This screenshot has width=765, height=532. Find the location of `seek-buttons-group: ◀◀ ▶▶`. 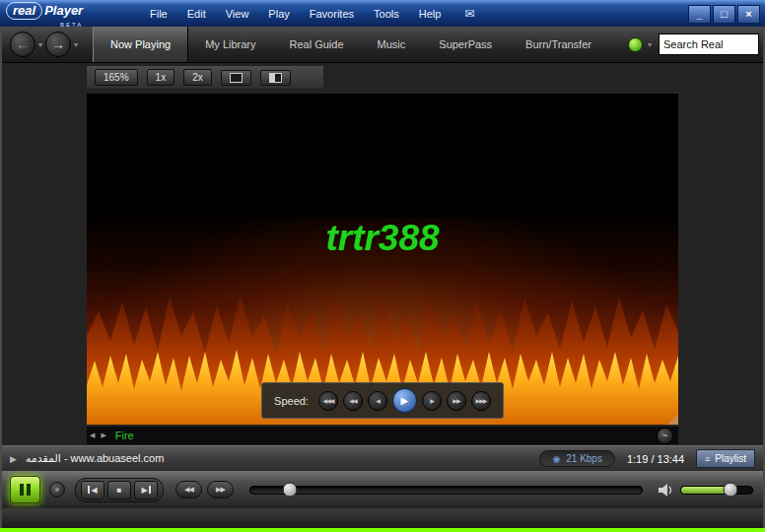

seek-buttons-group: ◀◀ ▶▶ is located at coordinates (205, 490).